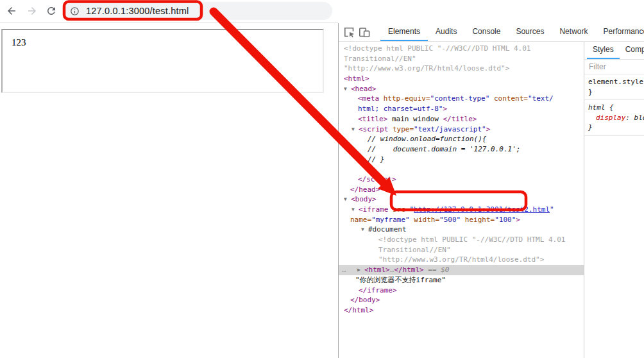 The height and width of the screenshot is (358, 644). I want to click on devtools-tab-network: Network, so click(573, 31).